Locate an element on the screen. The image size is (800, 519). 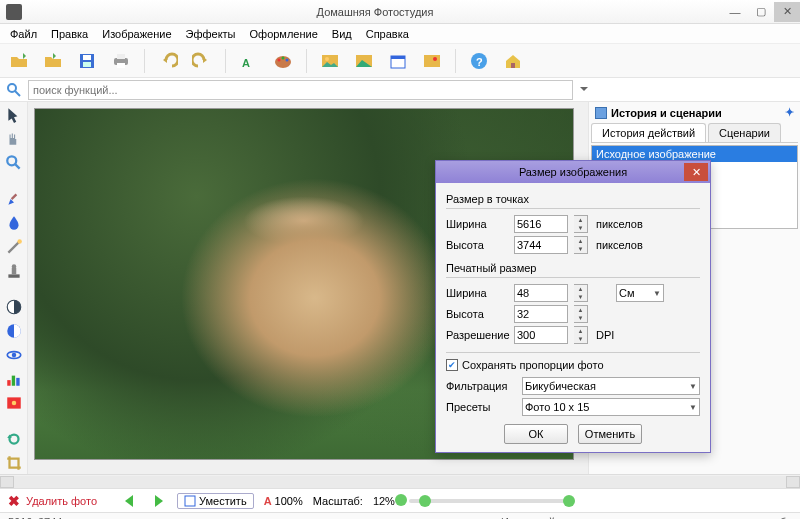
zoom-slider-knob is located at coordinates (425, 501).